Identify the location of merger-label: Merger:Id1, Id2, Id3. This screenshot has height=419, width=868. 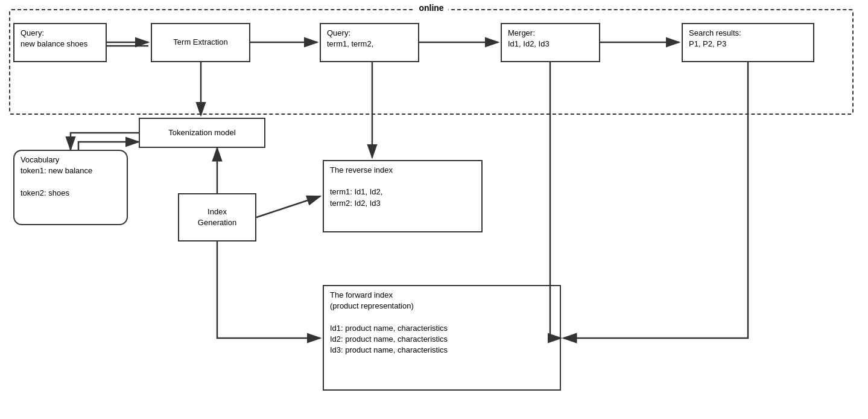
(528, 39).